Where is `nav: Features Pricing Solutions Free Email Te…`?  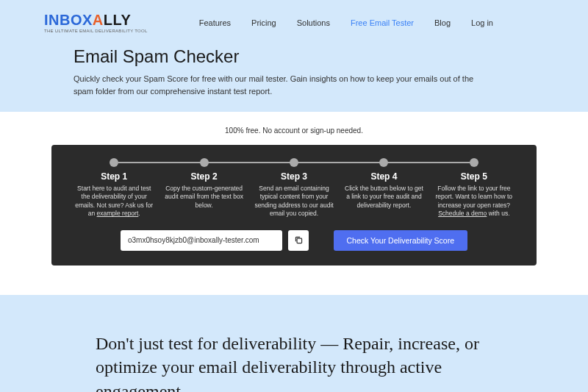
nav: Features Pricing Solutions Free Email Te… is located at coordinates (346, 23).